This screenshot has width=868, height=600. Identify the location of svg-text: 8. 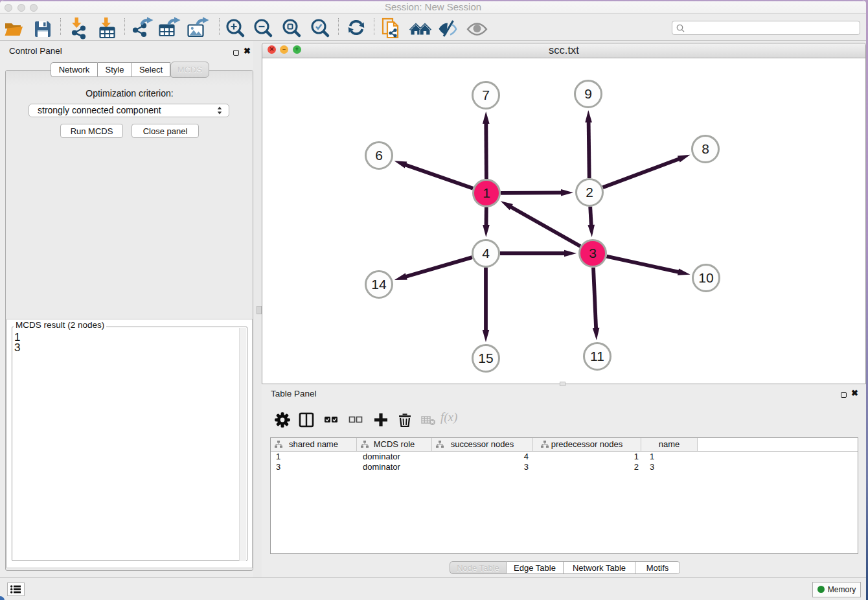
(705, 149).